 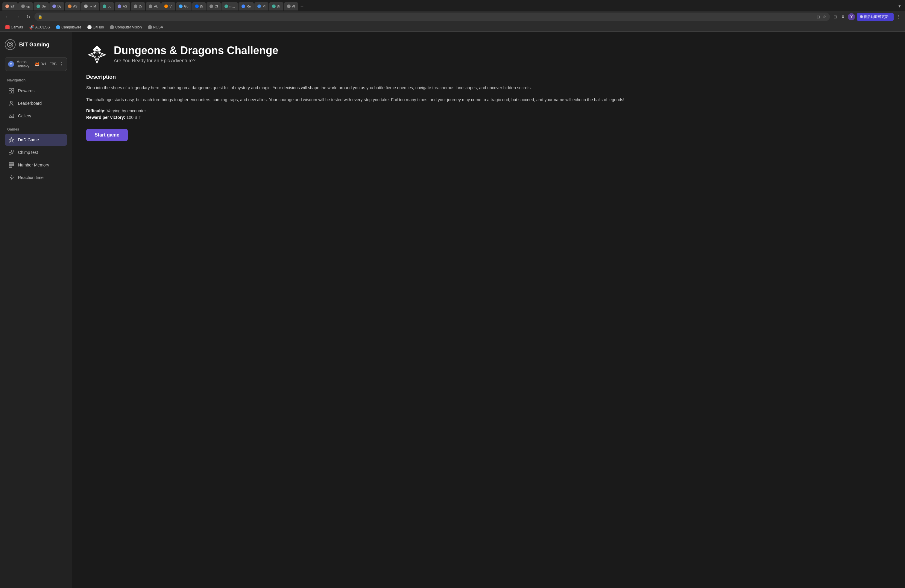 I want to click on tab-pl: Pl, so click(x=262, y=6).